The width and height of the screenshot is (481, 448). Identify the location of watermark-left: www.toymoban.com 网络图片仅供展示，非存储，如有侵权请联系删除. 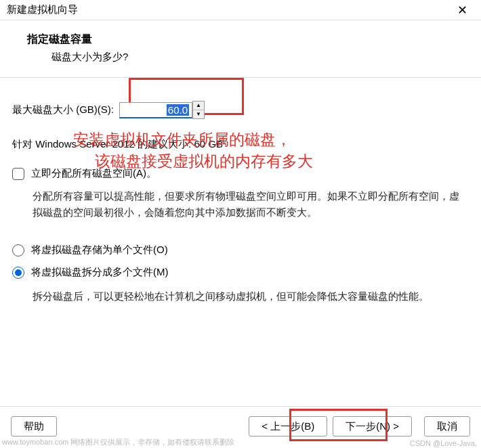
(118, 443).